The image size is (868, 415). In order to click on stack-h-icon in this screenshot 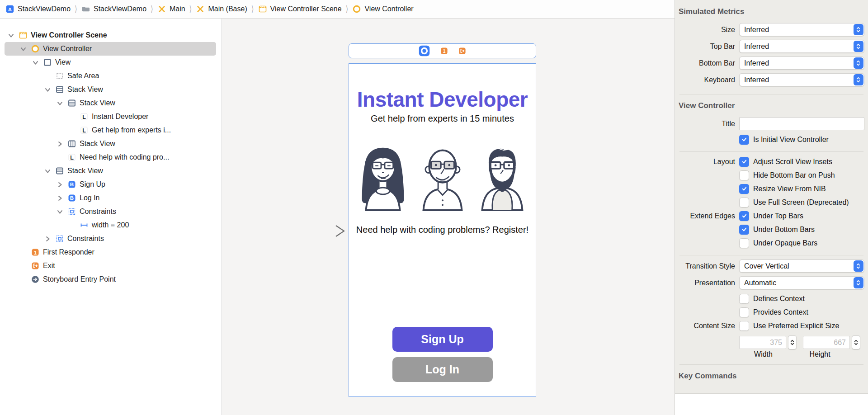, I will do `click(72, 144)`.